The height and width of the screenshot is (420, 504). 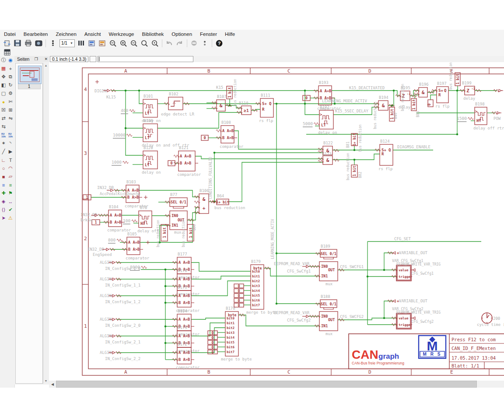 I want to click on label-in-configsw-2-2: IN_ConfigSw_2_2, so click(x=122, y=359).